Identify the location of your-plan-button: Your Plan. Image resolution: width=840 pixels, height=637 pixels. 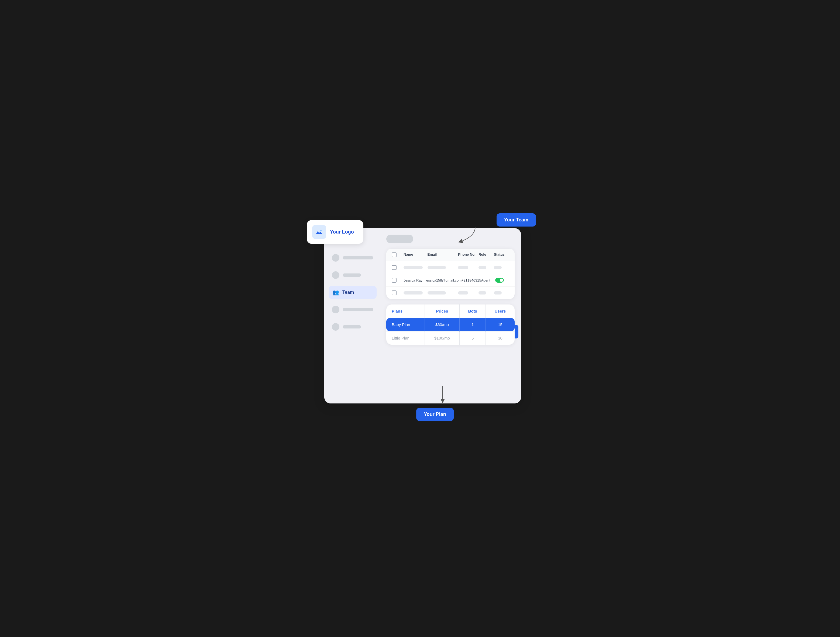
(435, 414).